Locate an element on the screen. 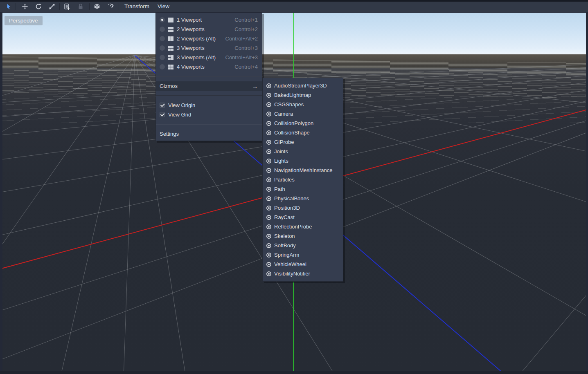  move-tool-icon is located at coordinates (25, 7).